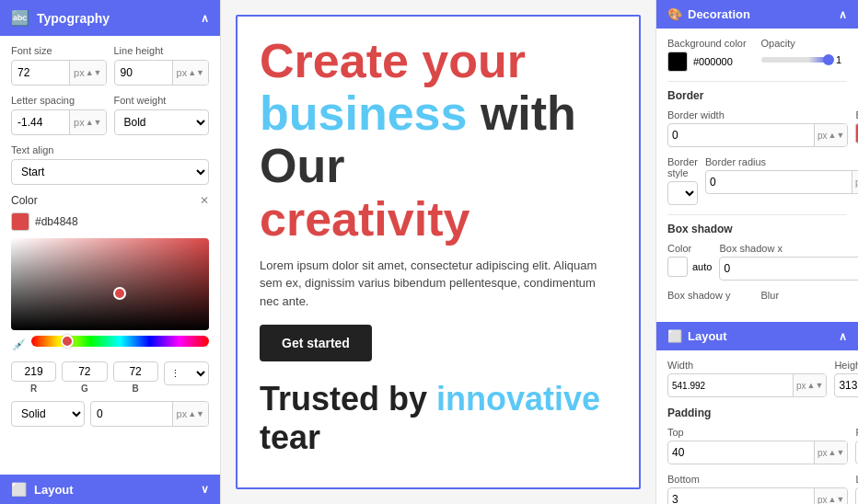 This screenshot has width=858, height=504. I want to click on border-width-input, so click(741, 135).